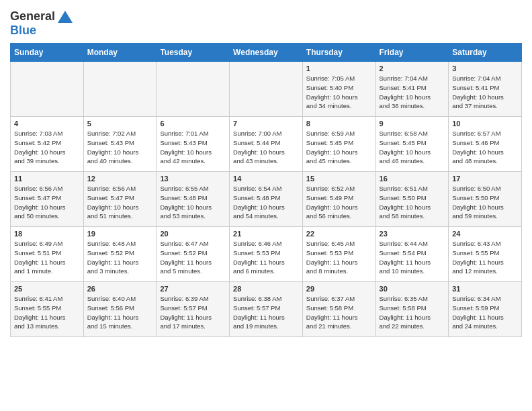  What do you see at coordinates (339, 203) in the screenshot?
I see `day-info: Sunrise: 6:52 AM Sunset: 5:49 PM Dayligh…` at bounding box center [339, 203].